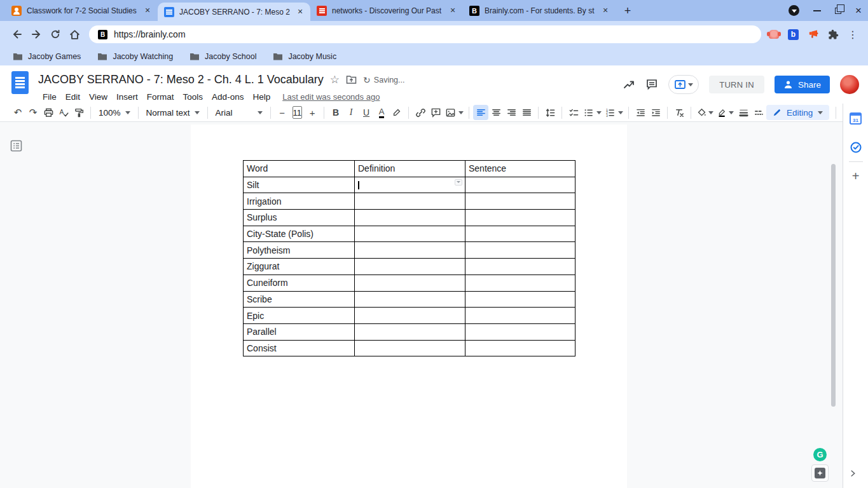 The image size is (868, 488). I want to click on bookmark-jacoby-school: Jacoby School, so click(223, 57).